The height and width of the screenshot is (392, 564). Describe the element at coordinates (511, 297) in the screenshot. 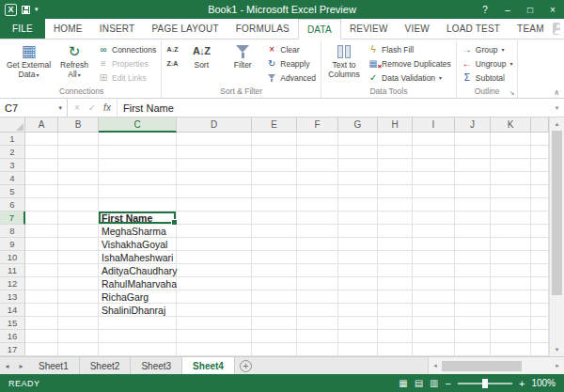

I see `cell-K13` at that location.